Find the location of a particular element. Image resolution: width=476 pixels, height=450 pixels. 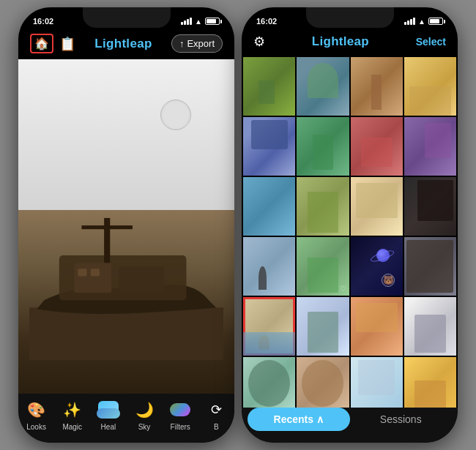

recents-chevron: ∧ is located at coordinates (320, 419).